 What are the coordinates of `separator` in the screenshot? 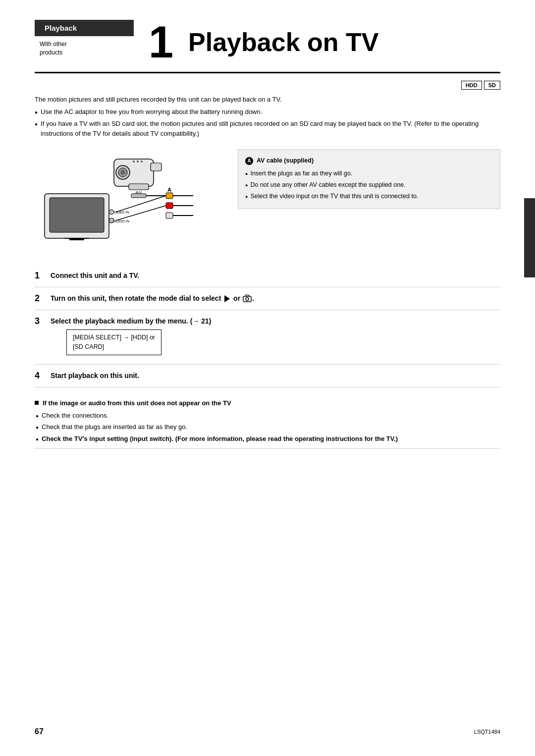 It's located at (268, 449).